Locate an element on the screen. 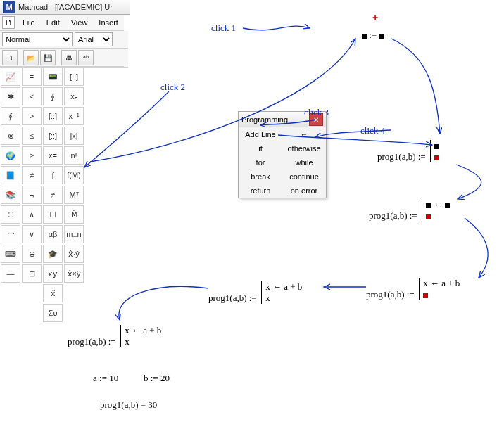 The width and height of the screenshot is (504, 429). palette-button: x= is located at coordinates (53, 155).